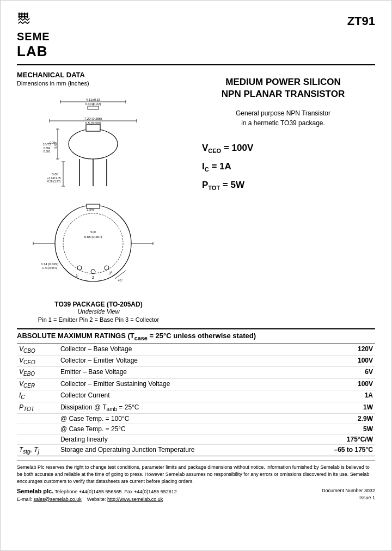  What do you see at coordinates (196, 474) in the screenshot?
I see `footer-disclaimer: Semelab Plc reserves the right to change…` at bounding box center [196, 474].